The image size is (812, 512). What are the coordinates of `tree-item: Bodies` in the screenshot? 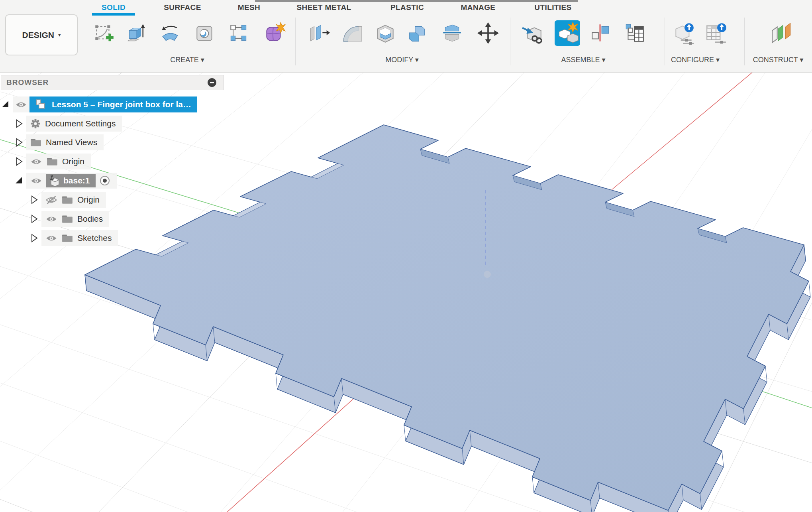 It's located at (75, 219).